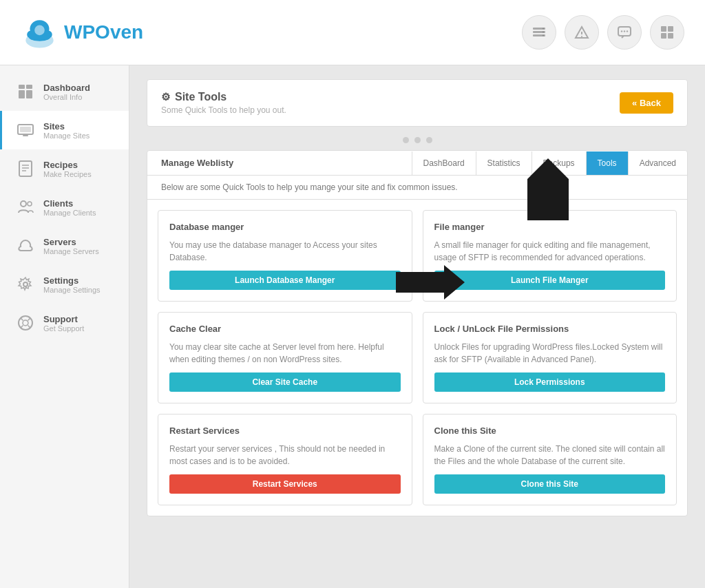 This screenshot has width=705, height=588. I want to click on launch-file-button: Launch File Manger, so click(550, 280).